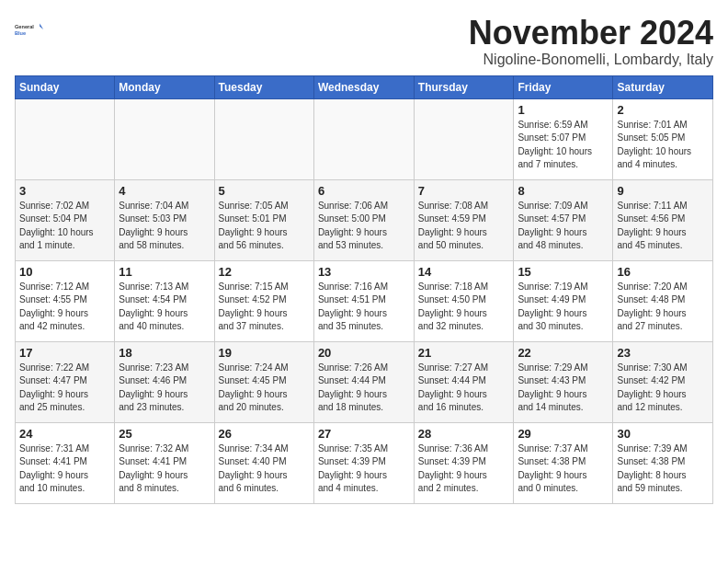 The height and width of the screenshot is (563, 728). I want to click on col-tuesday: Tuesday, so click(264, 86).